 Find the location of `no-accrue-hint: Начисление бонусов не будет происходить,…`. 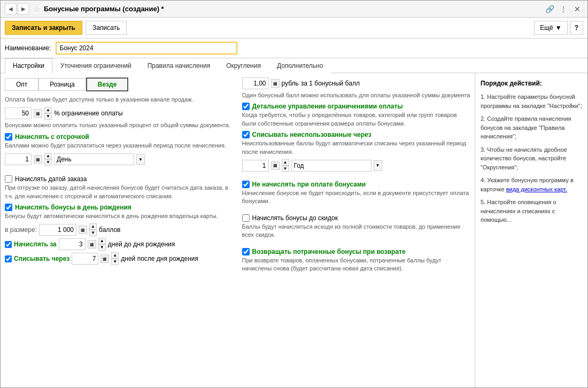

no-accrue-hint: Начисление бонусов не будет происходить,… is located at coordinates (357, 198).